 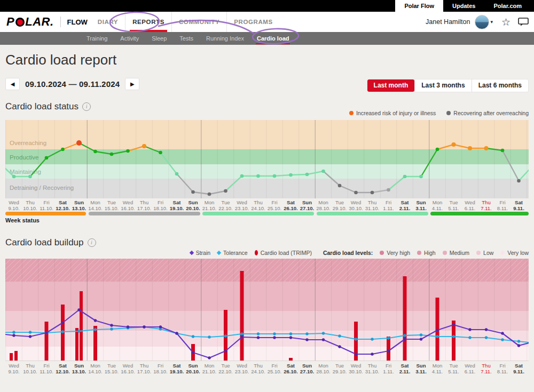 I want to click on user-area: Janet Hamilton ▾ ☆, so click(x=477, y=22).